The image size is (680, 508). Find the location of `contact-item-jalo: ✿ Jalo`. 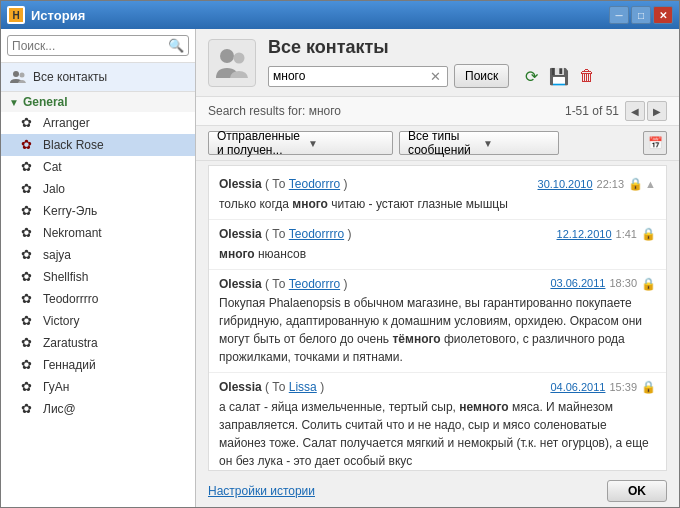

contact-item-jalo: ✿ Jalo is located at coordinates (98, 189).